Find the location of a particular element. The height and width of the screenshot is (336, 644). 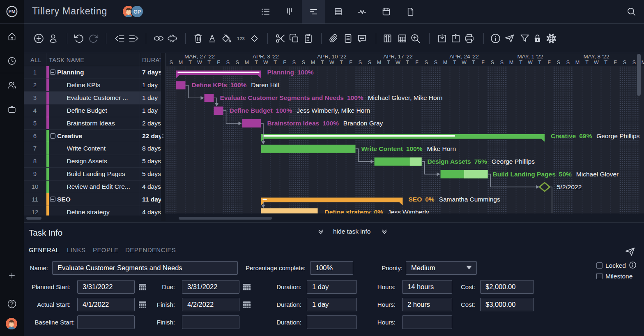

svg-text: PM is located at coordinates (12, 12).